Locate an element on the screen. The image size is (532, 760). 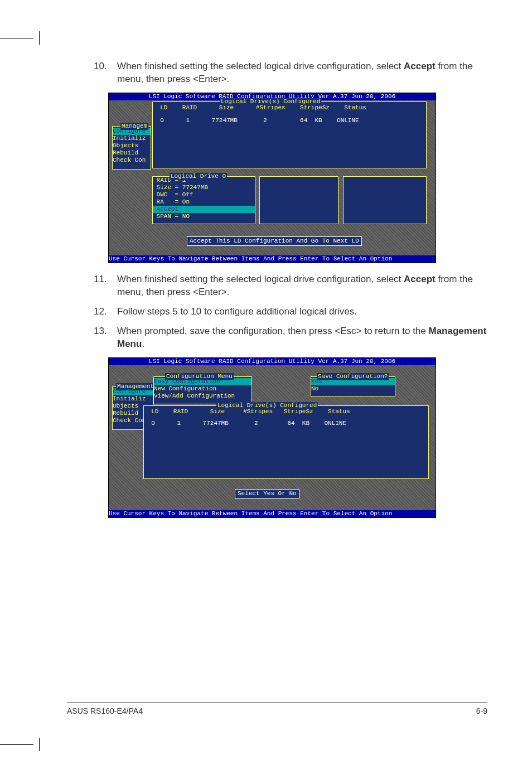
step-number: 11. is located at coordinates (105, 286).